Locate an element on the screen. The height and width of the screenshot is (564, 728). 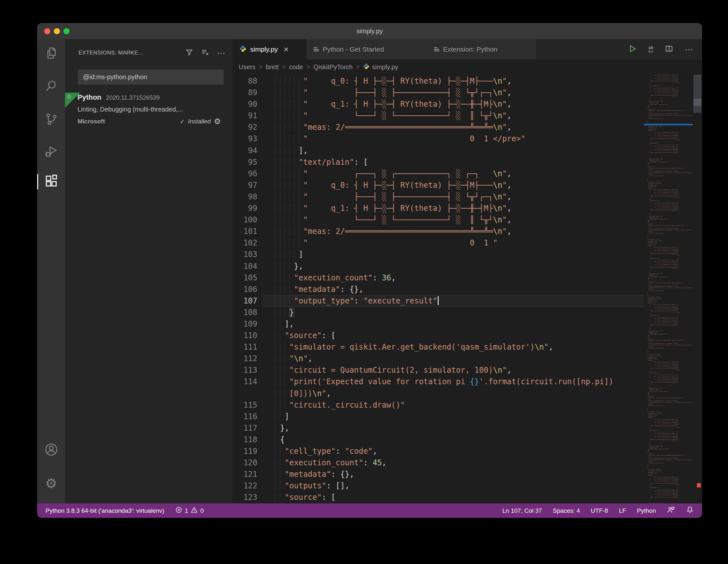
close-tab-icon: ✕ is located at coordinates (286, 49).